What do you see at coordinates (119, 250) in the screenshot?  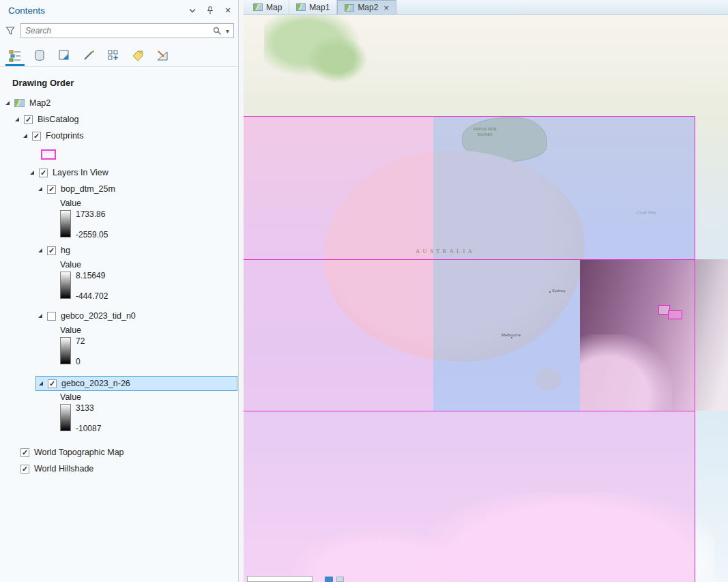 I see `layer-item-hg: ✓ hg` at bounding box center [119, 250].